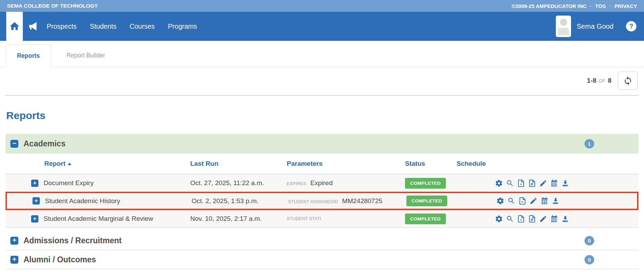 The width and height of the screenshot is (644, 272). Describe the element at coordinates (322, 241) in the screenshot. I see `section-header-admissions: + Admissions / Recruitment 0` at that location.